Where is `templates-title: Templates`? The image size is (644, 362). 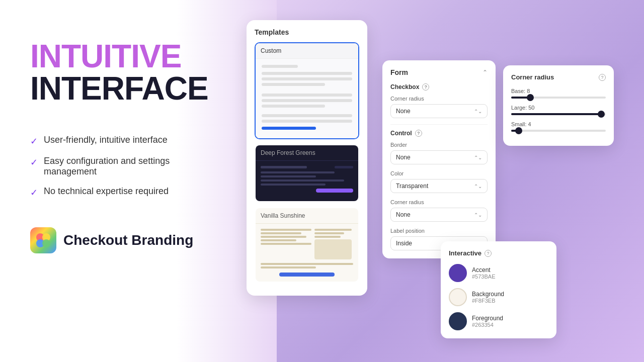 templates-title: Templates is located at coordinates (307, 32).